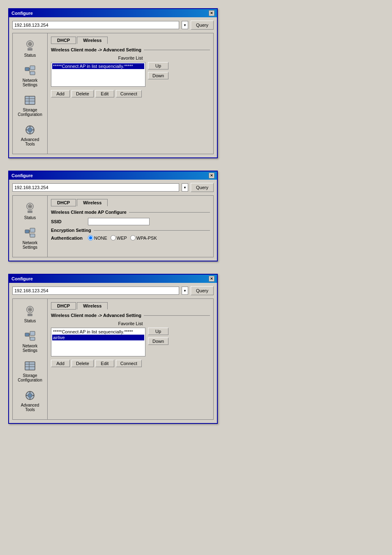 Image resolution: width=392 pixels, height=555 pixels. What do you see at coordinates (131, 230) in the screenshot?
I see `enc-title: Encryption Setting` at bounding box center [131, 230].